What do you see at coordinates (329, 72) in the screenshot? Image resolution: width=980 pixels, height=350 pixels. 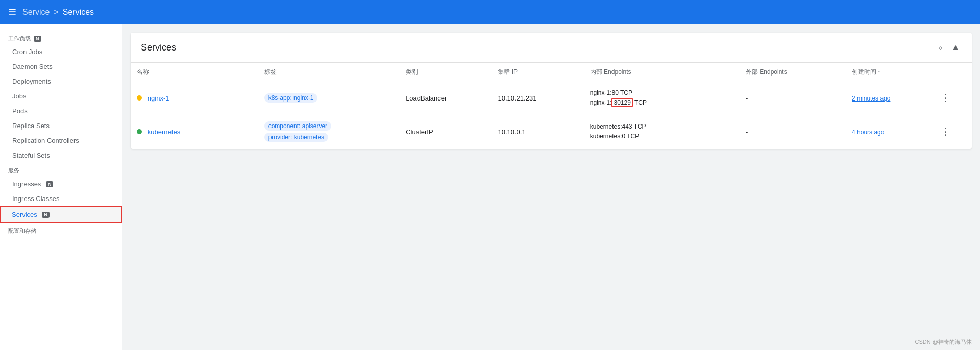 I see `col-tags: 标签` at bounding box center [329, 72].